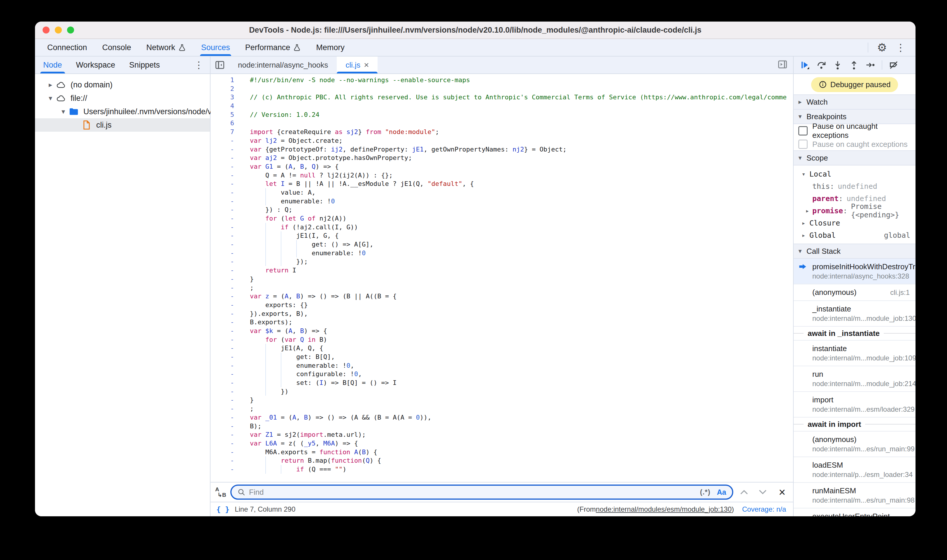 Image resolution: width=947 pixels, height=560 pixels. Describe the element at coordinates (855, 211) in the screenshot. I see `scope-variable-promise: ▸promise:Promise {<pending>}` at that location.